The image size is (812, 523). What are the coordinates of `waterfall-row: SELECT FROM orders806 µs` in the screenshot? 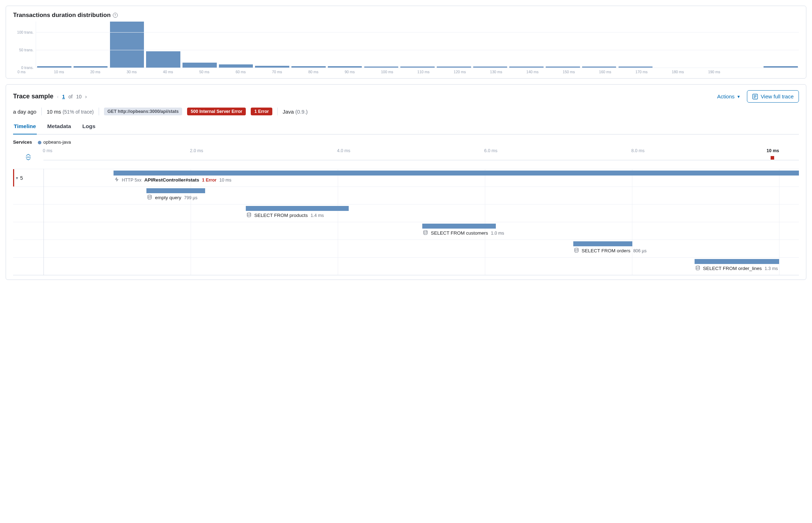 It's located at (406, 248).